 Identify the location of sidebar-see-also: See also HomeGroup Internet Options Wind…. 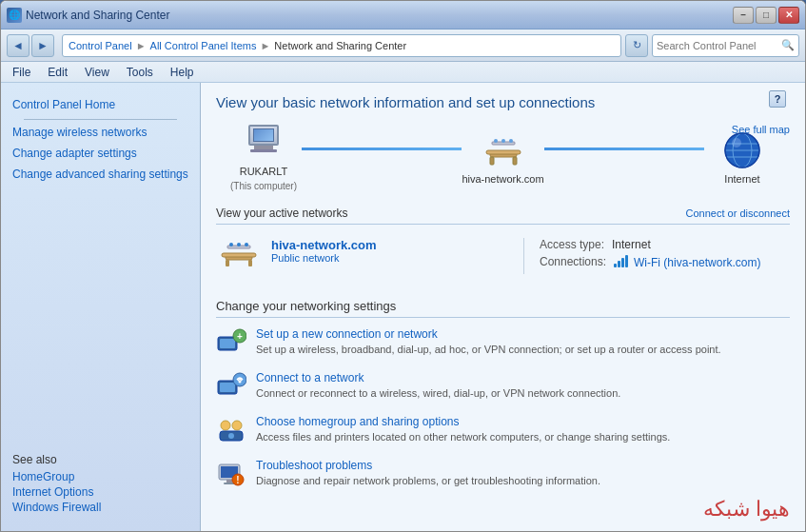
(101, 484).